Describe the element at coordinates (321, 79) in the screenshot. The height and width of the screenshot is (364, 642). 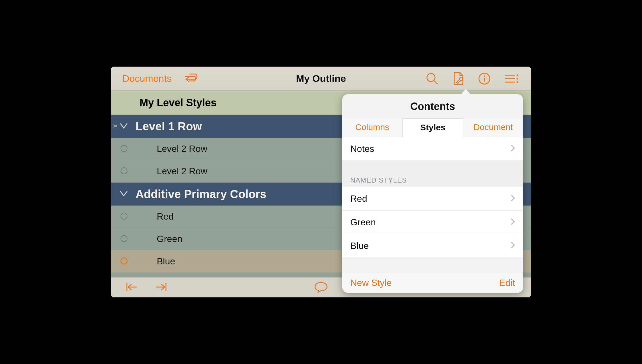
I see `top-toolbar: Documents My Outline` at that location.